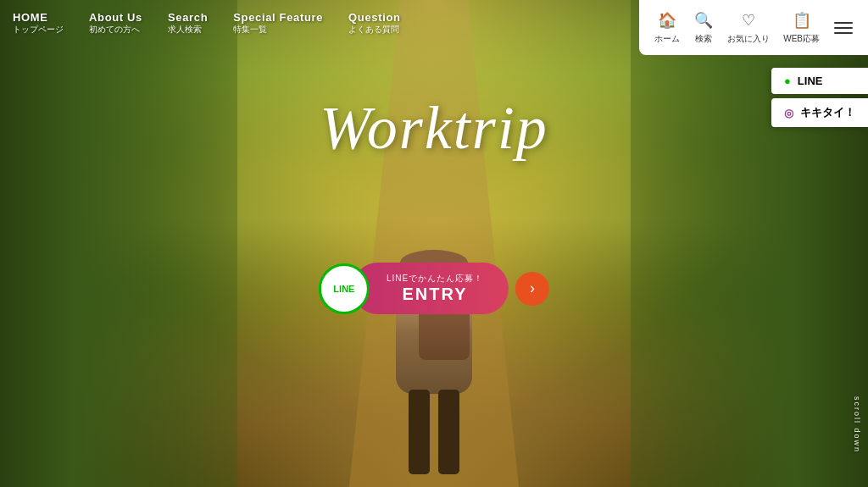 This screenshot has height=487, width=868. What do you see at coordinates (434, 288) in the screenshot?
I see `entry-button: LINE LINEでかんたん応募！ ENTRY ›` at bounding box center [434, 288].